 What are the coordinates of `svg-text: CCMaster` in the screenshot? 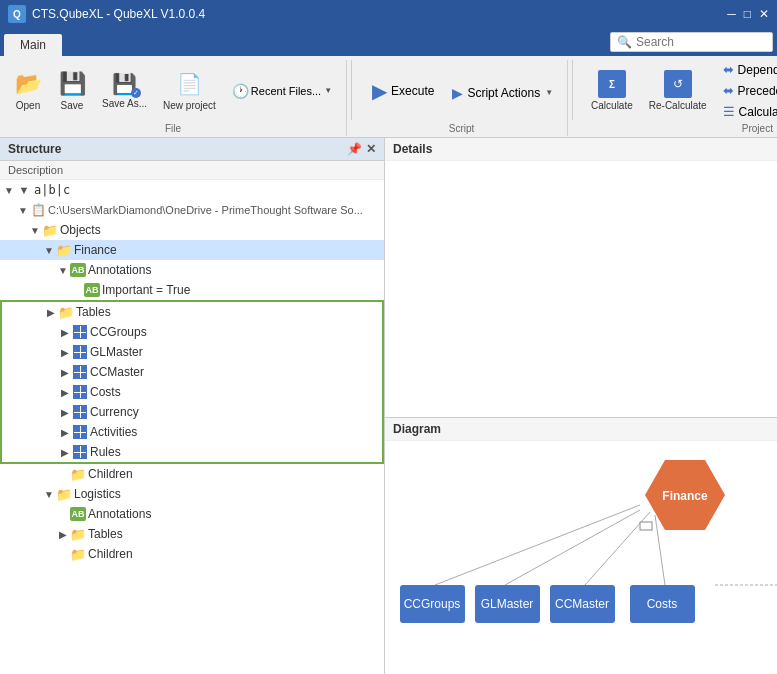 It's located at (582, 604).